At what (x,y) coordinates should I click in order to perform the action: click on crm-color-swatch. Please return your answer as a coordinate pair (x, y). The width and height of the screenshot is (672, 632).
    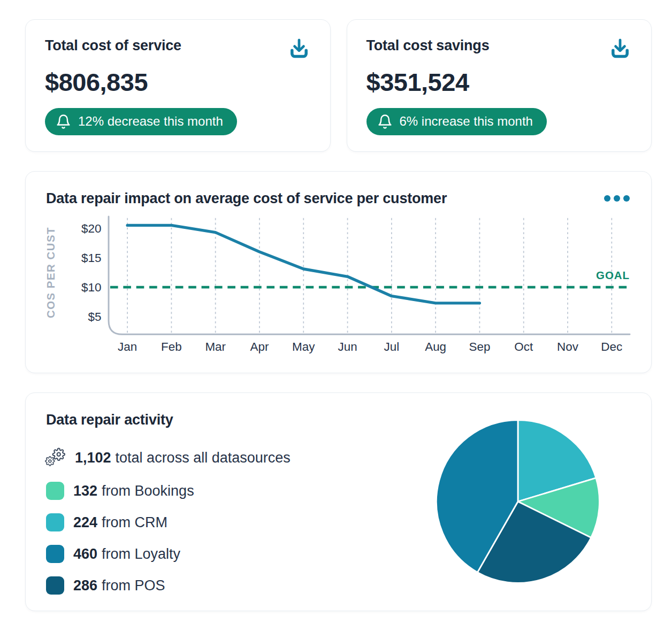
    Looking at the image, I should click on (55, 522).